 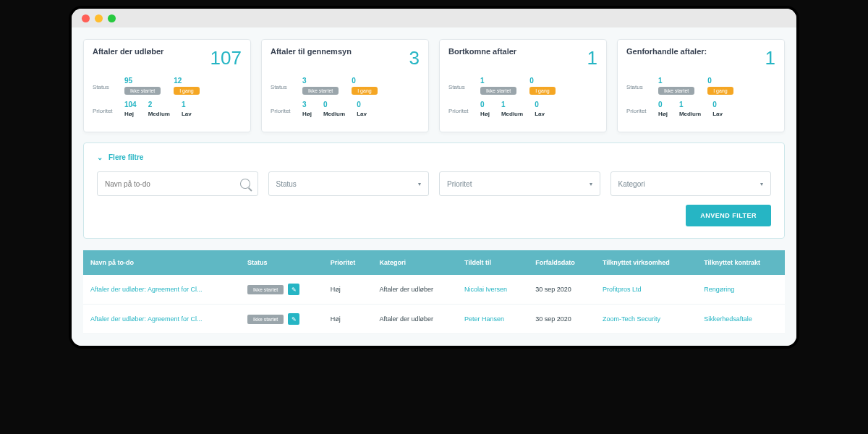 I want to click on th-company: Tilknyttet virksomhed, so click(x=646, y=263).